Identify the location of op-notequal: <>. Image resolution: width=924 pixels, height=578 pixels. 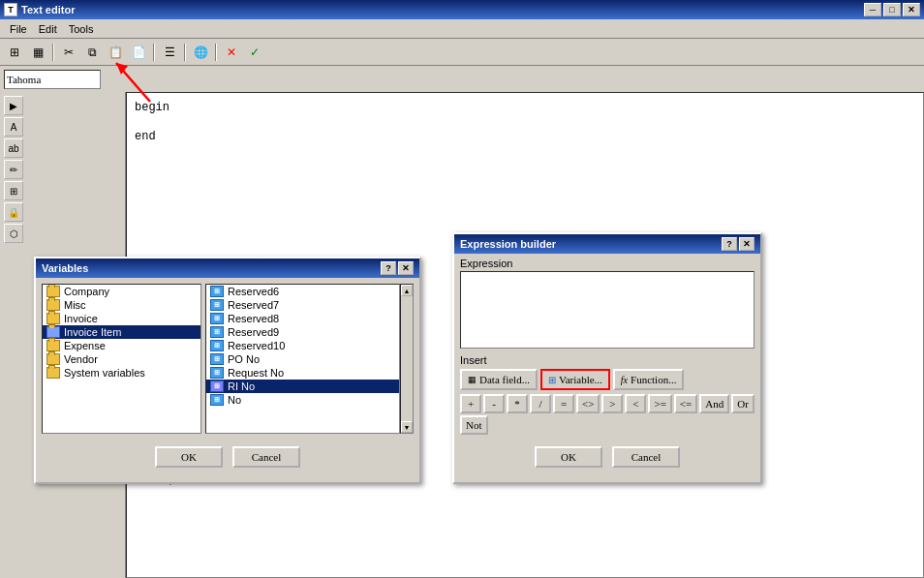
(588, 404).